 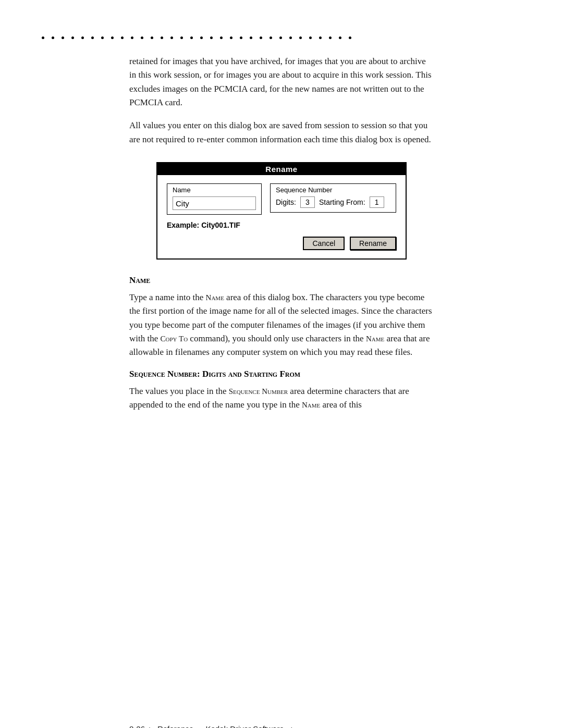 What do you see at coordinates (282, 225) in the screenshot?
I see `example-text: Example: City001.TIF` at bounding box center [282, 225].